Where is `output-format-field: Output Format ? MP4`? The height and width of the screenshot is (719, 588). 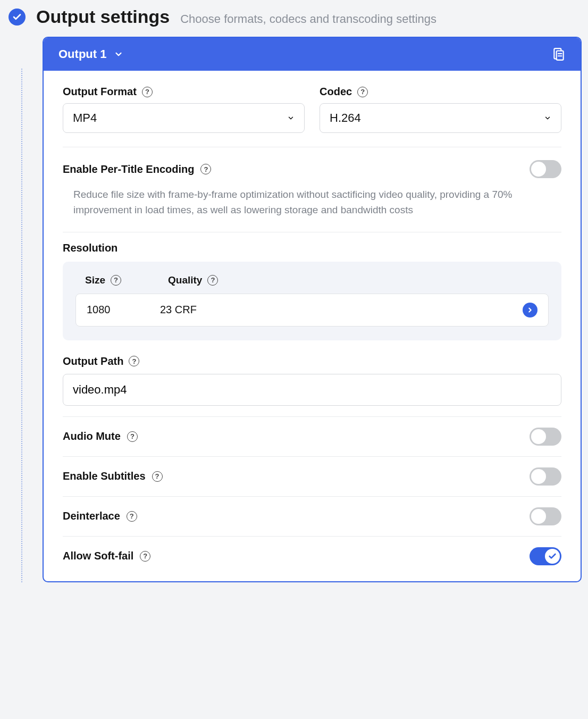 output-format-field: Output Format ? MP4 is located at coordinates (184, 110).